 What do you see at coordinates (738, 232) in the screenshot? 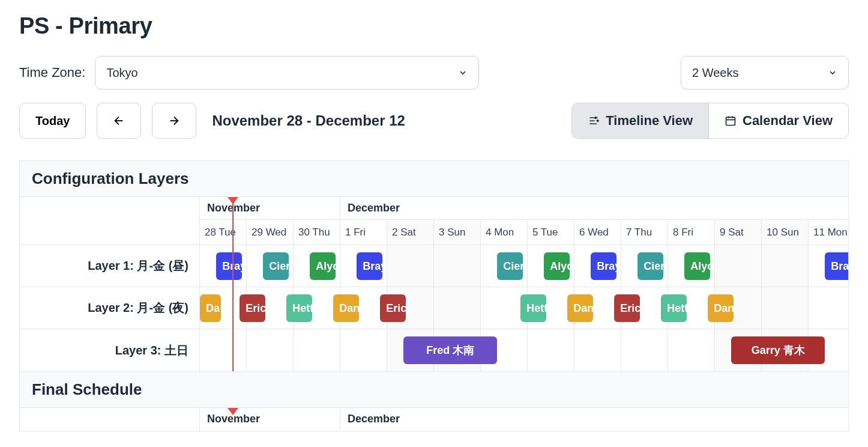
I see `day-header: 9 Sat` at bounding box center [738, 232].